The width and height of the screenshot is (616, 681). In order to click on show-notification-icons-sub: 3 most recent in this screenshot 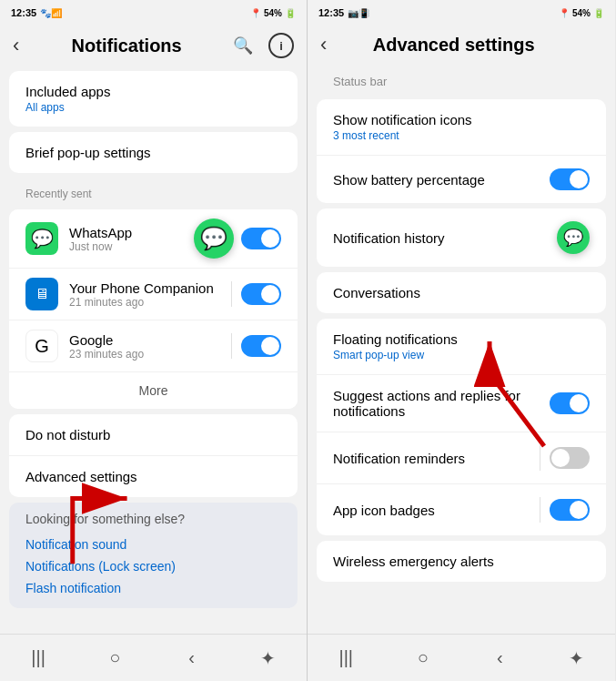, I will do `click(402, 136)`.